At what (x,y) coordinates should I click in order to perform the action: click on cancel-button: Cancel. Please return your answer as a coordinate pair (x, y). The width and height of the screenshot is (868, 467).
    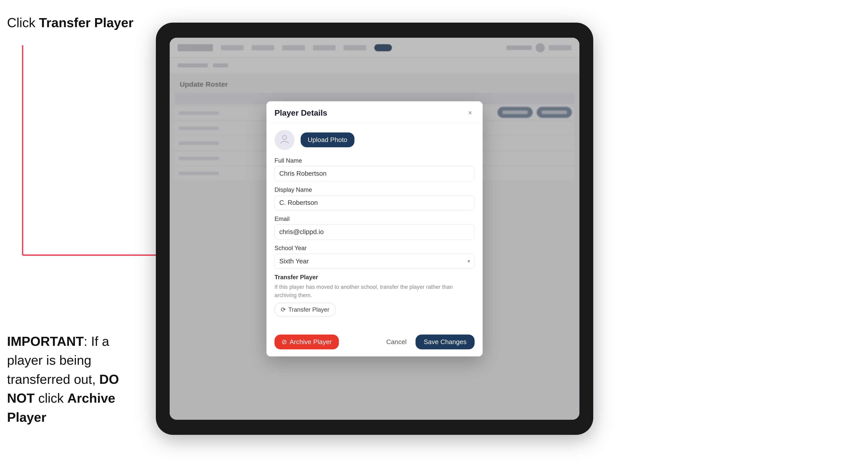
    Looking at the image, I should click on (397, 342).